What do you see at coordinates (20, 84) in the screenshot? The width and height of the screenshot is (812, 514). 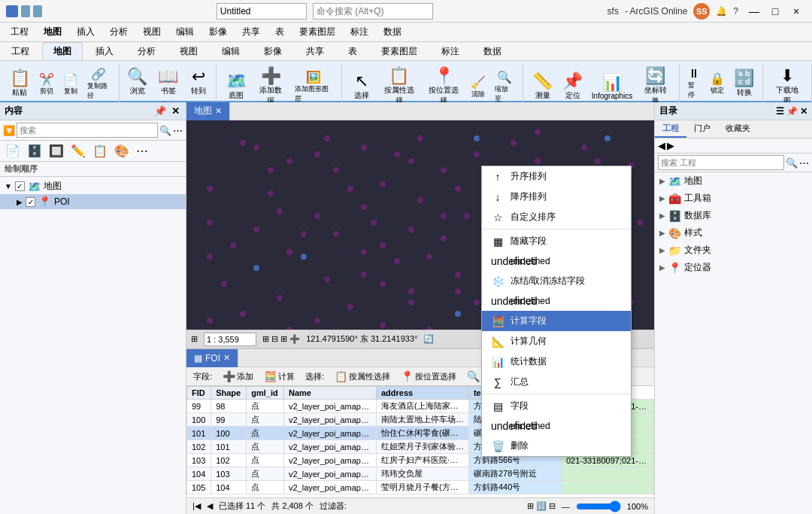 I see `ribbon-btn-粘贴: 📋粘贴` at bounding box center [20, 84].